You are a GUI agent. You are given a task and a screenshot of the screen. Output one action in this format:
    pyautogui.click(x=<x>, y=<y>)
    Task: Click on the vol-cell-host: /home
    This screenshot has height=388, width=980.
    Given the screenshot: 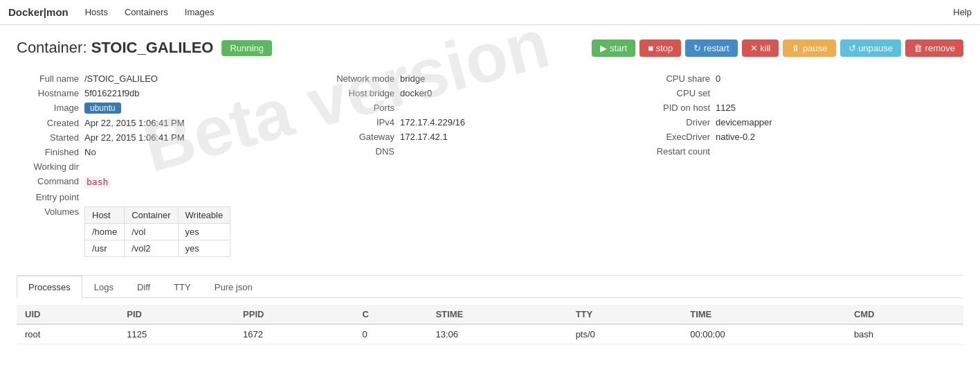 What is the action you would take?
    pyautogui.click(x=105, y=232)
    